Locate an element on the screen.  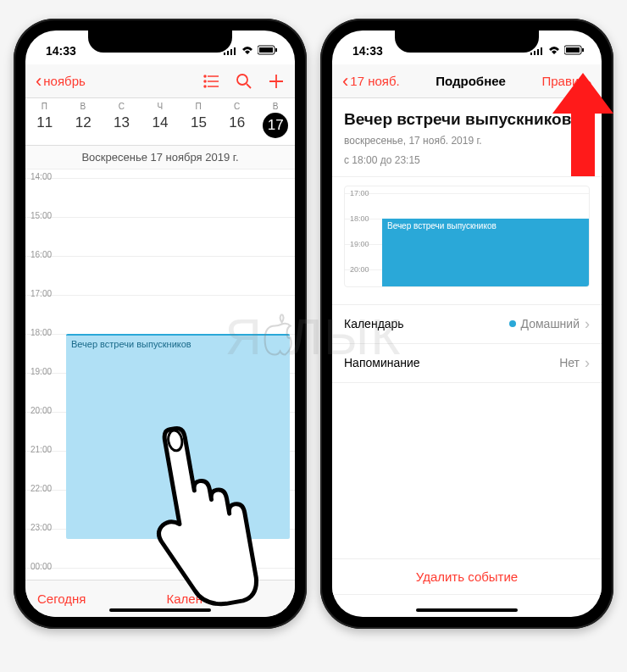
mini-event: Вечер встречи выпускников is located at coordinates (486, 253).